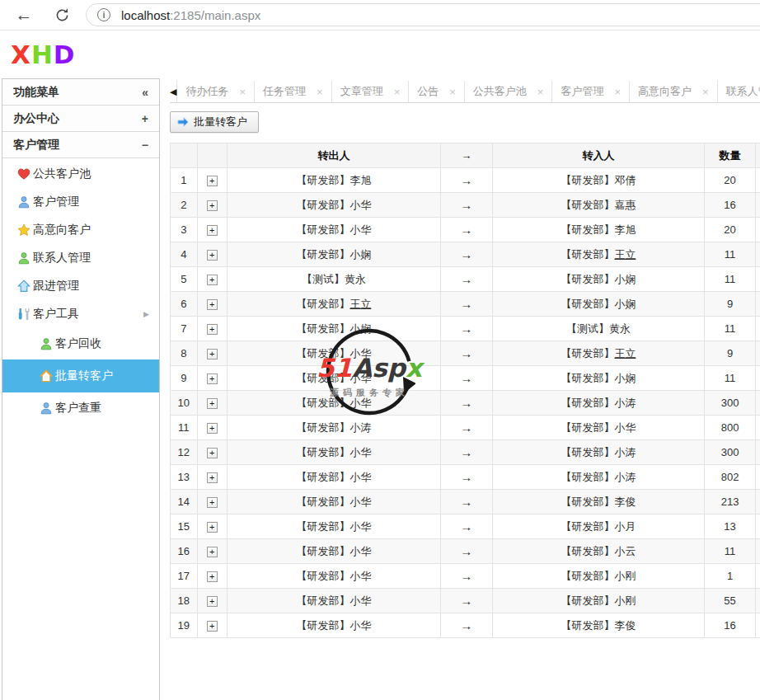  What do you see at coordinates (81, 202) in the screenshot?
I see `sidebar-item-entry: 客户管理` at bounding box center [81, 202].